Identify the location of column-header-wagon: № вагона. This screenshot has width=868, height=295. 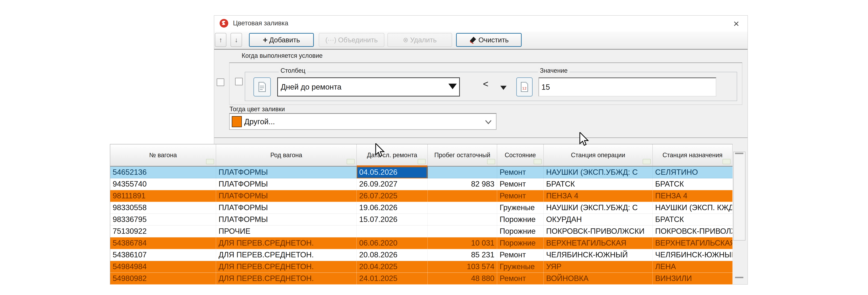
(163, 155).